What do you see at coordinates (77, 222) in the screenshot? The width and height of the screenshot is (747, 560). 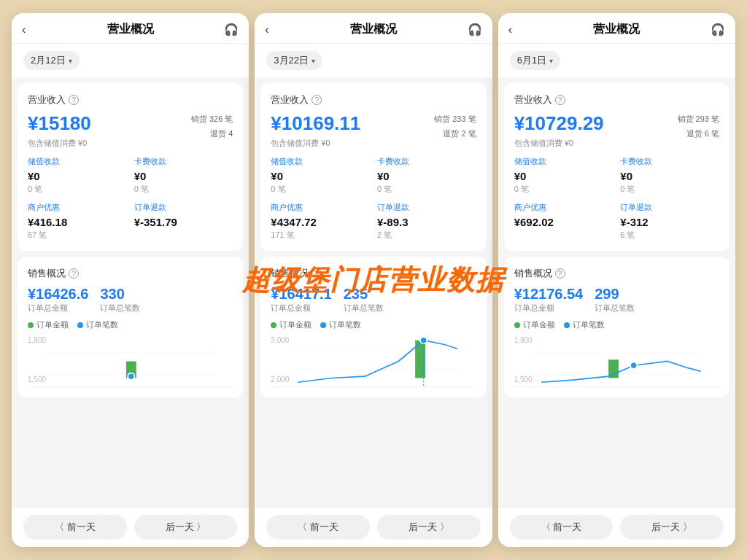 I see `metric-value-2: ¥416.18` at bounding box center [77, 222].